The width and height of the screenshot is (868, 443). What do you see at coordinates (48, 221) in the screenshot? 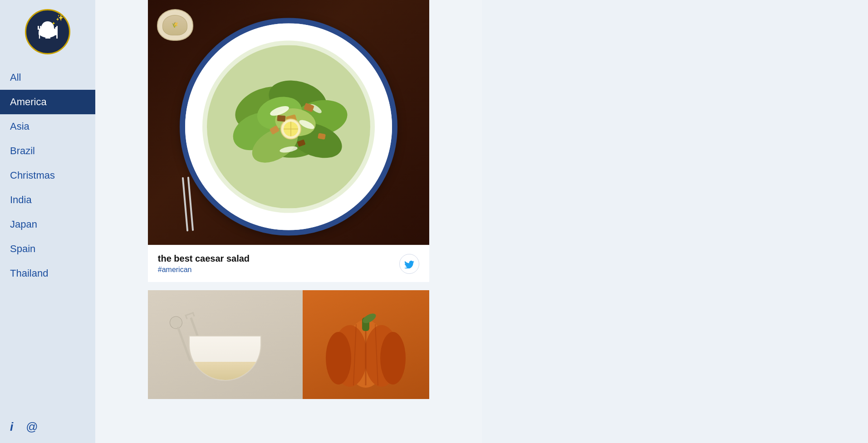
I see `sidebar: 🍽 ✨ ✦ All America Asia Brazil Christmas …` at bounding box center [48, 221].